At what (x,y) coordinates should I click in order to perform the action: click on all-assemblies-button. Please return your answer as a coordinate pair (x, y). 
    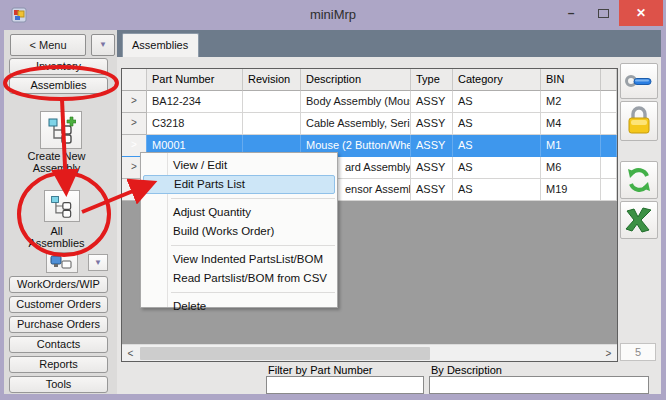
    Looking at the image, I should click on (62, 206).